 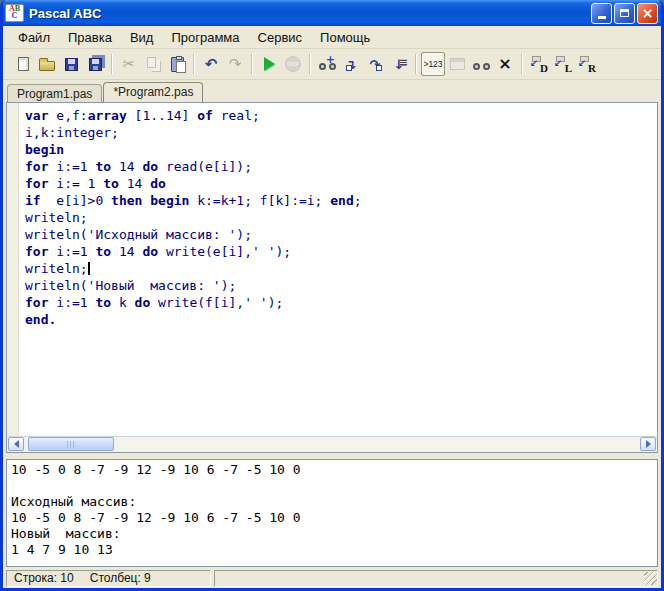 I want to click on run-button, so click(x=269, y=64).